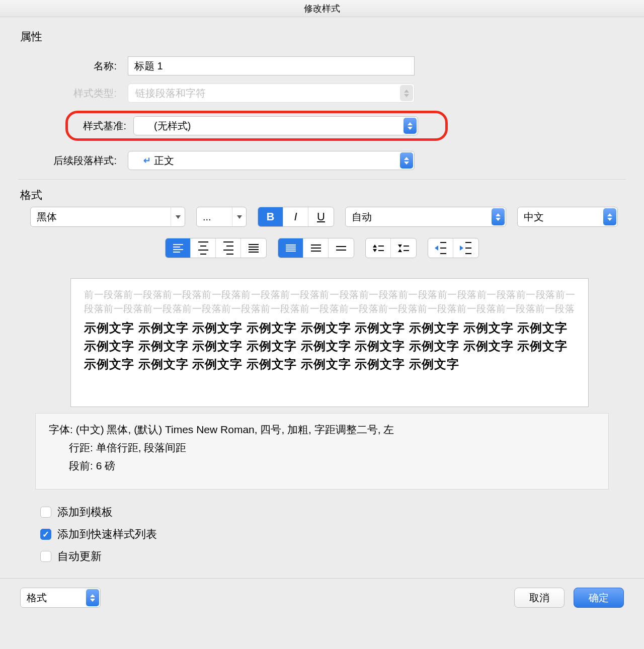  What do you see at coordinates (342, 556) in the screenshot?
I see `check-auto-update-row: 自动更新` at bounding box center [342, 556].